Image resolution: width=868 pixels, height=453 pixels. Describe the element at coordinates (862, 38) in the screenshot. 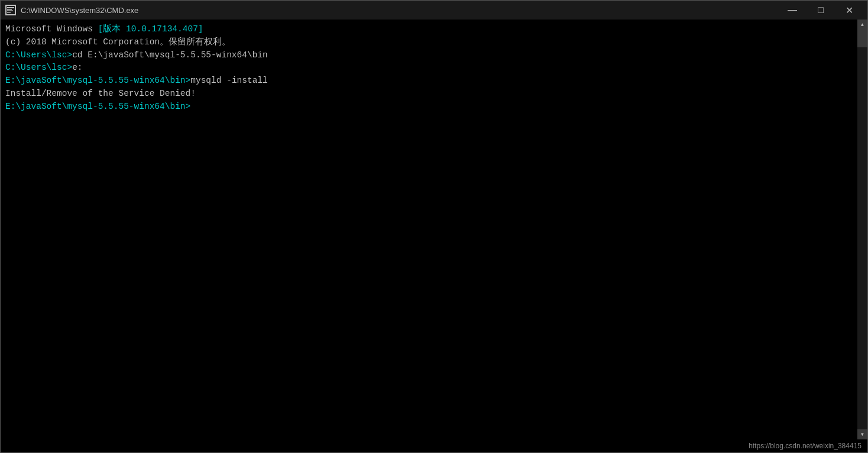

I see `scroll-thumb` at that location.